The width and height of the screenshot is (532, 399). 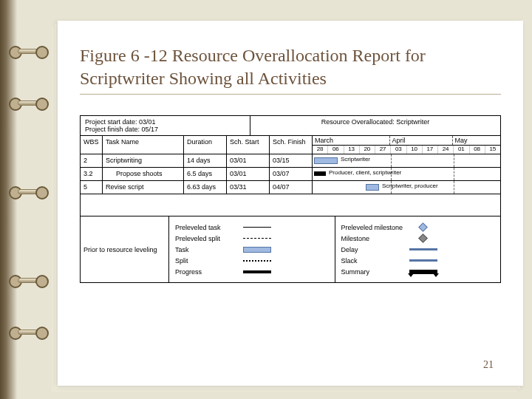 What do you see at coordinates (352, 149) in the screenshot?
I see `day-col: 13` at bounding box center [352, 149].